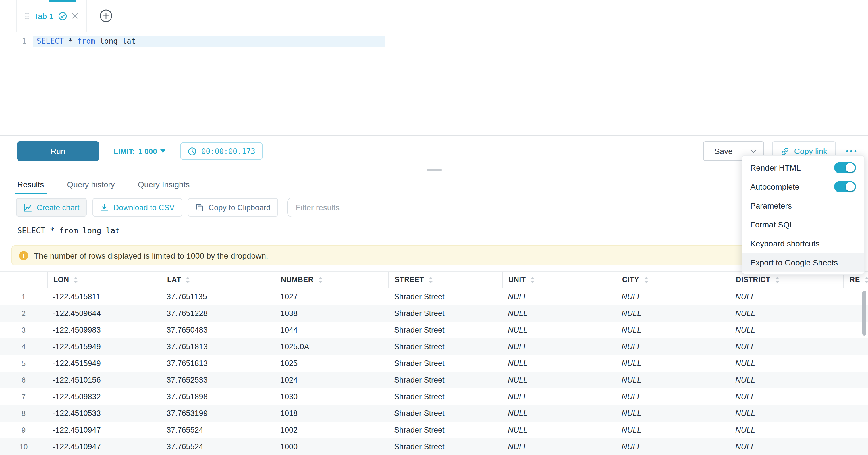 The height and width of the screenshot is (455, 868). Describe the element at coordinates (803, 206) in the screenshot. I see `menu-item-parameters: Parameters` at that location.